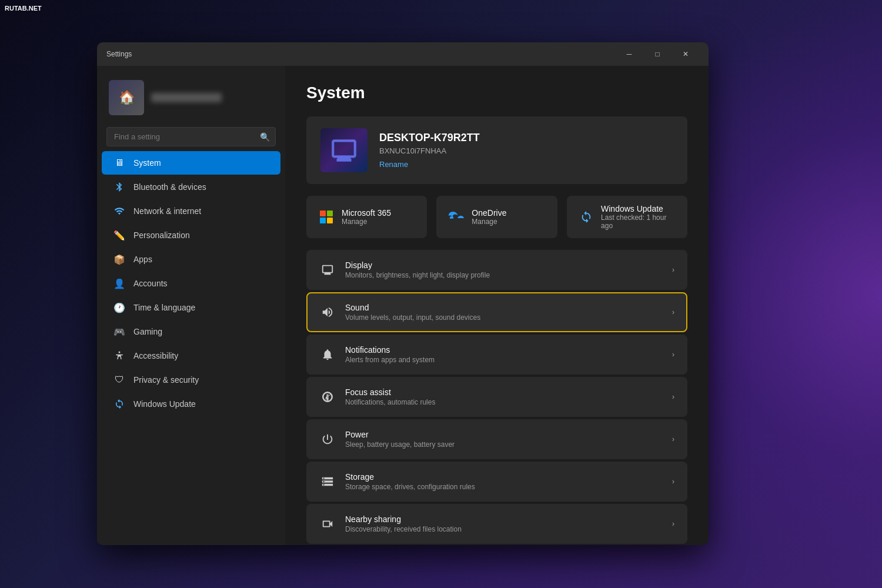 The height and width of the screenshot is (588, 882). What do you see at coordinates (497, 270) in the screenshot?
I see `settings-row-display: Display Monitors, brightness, night ligh…` at bounding box center [497, 270].